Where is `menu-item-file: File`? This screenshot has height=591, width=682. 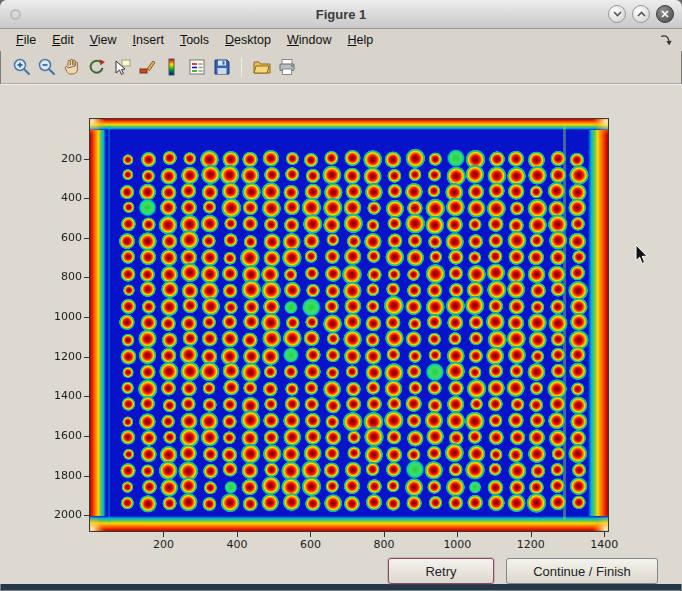 menu-item-file: File is located at coordinates (26, 40).